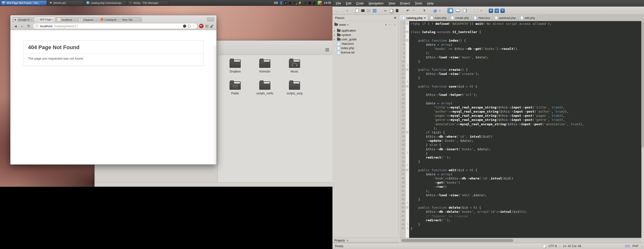 The height and width of the screenshot is (249, 644). Describe the element at coordinates (215, 105) in the screenshot. I see `browser-scrollbar` at that location.